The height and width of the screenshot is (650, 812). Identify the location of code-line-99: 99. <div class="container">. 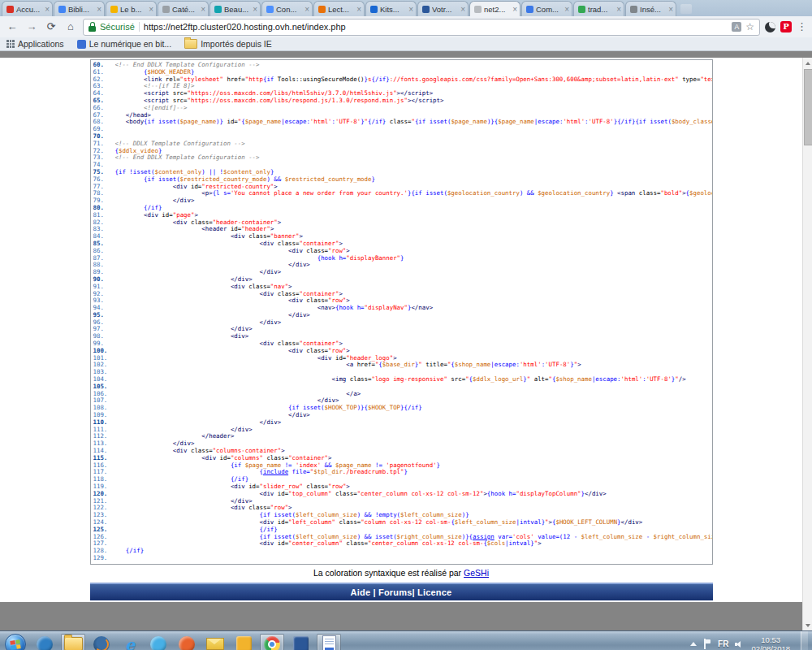
(401, 344).